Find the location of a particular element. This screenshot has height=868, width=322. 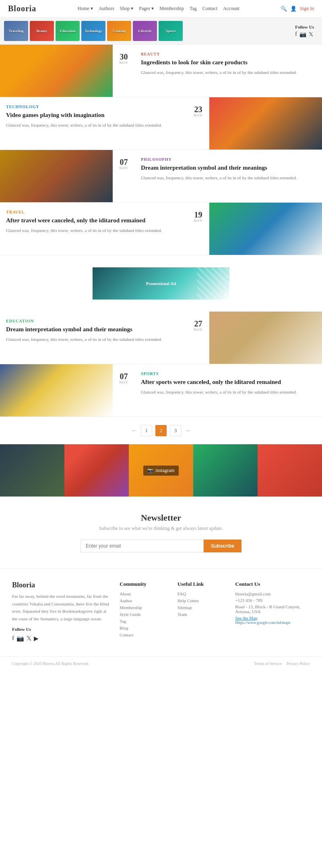

nav-tag: Tag is located at coordinates (193, 9).